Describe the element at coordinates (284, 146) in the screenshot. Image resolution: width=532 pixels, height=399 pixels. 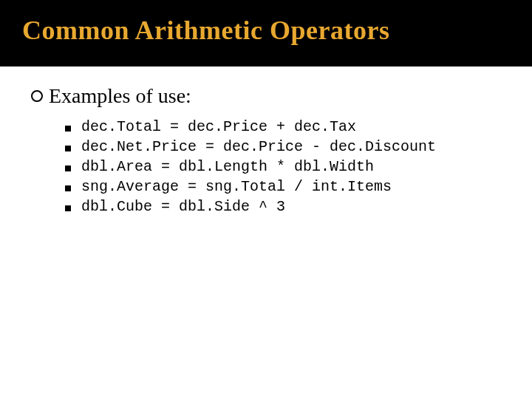
I see `list-item: dec.Net.Price = dec.Price - dec.Discount` at that location.